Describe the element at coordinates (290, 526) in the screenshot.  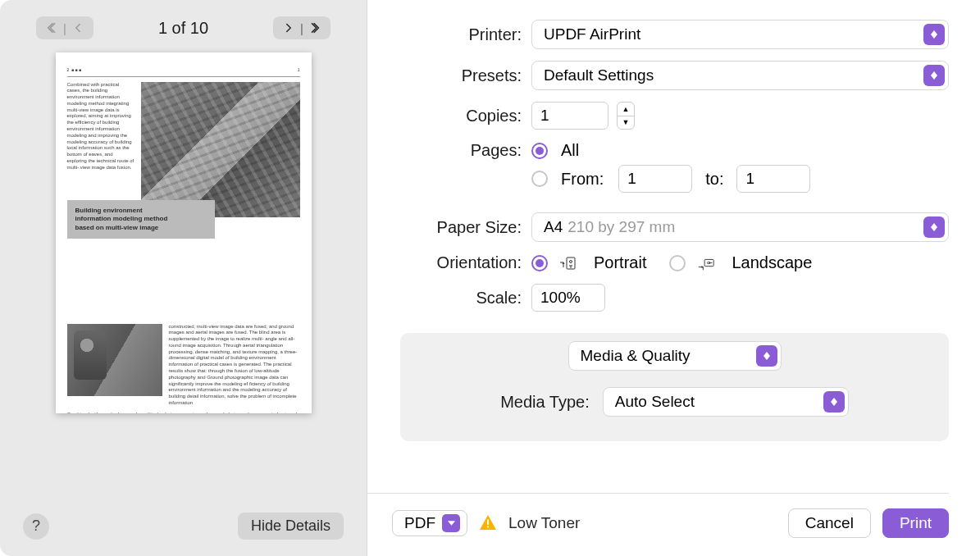
I see `hide-details-button: Hide Details` at that location.